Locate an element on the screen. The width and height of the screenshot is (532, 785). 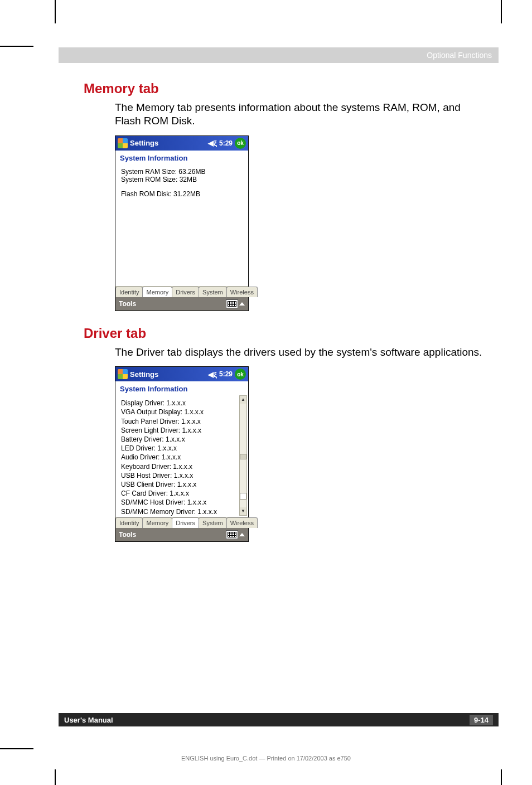
footer-left: User's Manual is located at coordinates (89, 720).